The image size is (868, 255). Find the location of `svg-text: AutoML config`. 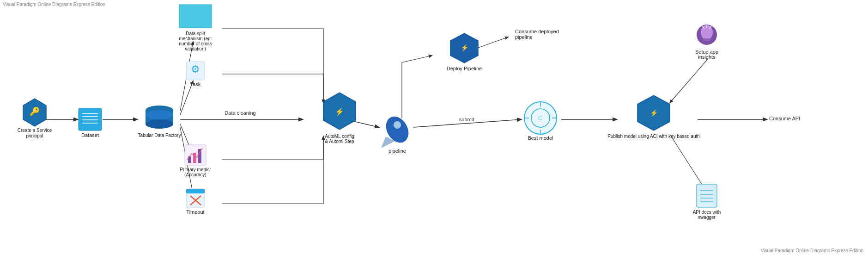

svg-text: AutoML config is located at coordinates (340, 136).